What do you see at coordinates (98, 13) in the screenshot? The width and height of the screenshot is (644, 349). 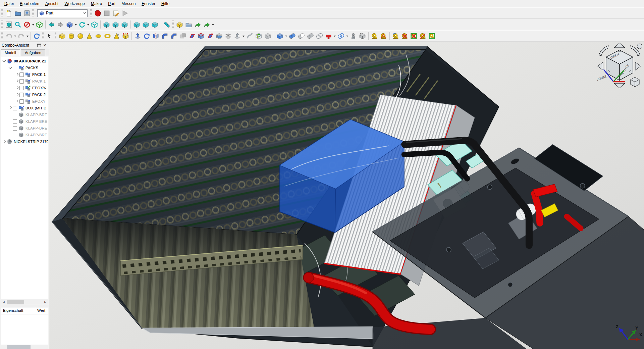 I see `macro-record-button` at bounding box center [98, 13].